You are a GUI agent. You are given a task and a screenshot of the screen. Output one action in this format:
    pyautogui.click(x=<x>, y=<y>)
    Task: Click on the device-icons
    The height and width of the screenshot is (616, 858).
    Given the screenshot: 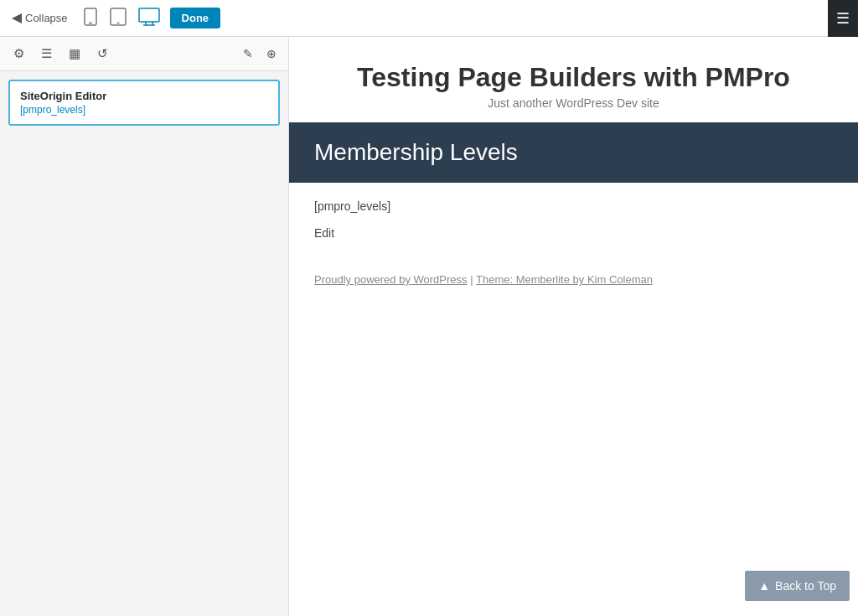 What is the action you would take?
    pyautogui.click(x=121, y=18)
    